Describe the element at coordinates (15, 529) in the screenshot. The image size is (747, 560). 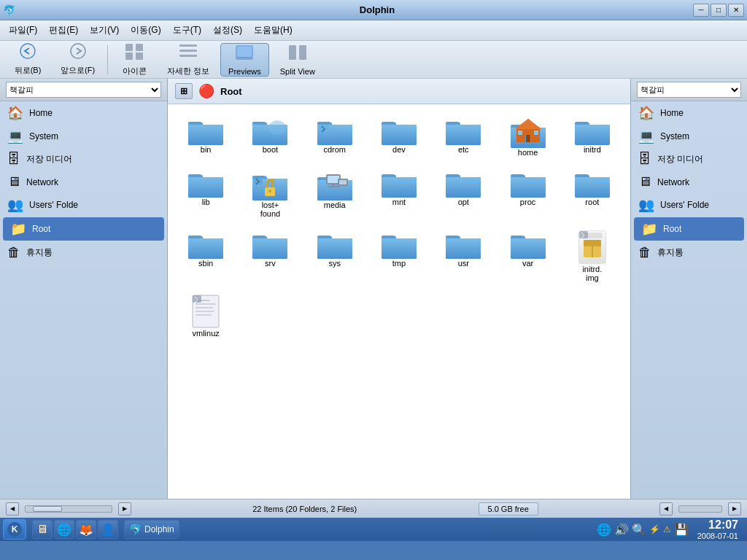
I see `start-button: K` at that location.